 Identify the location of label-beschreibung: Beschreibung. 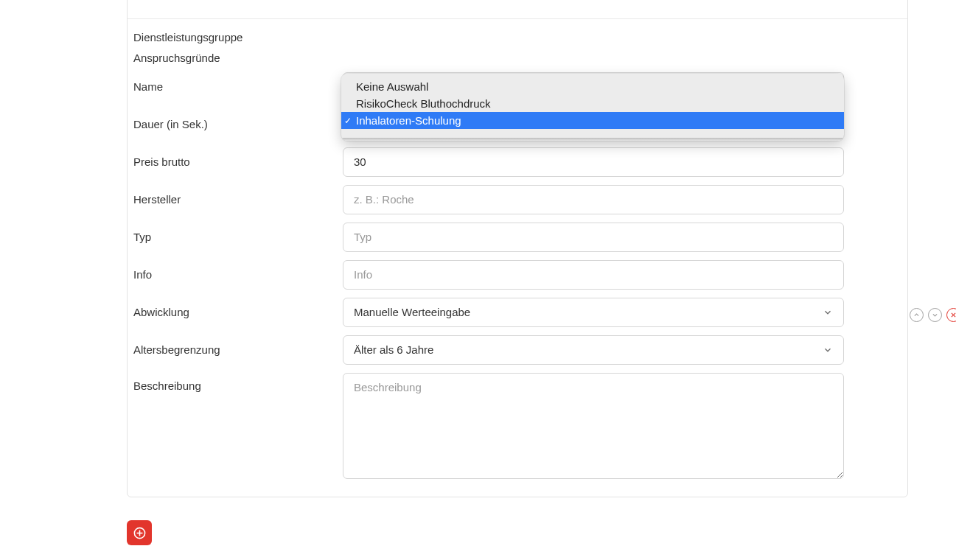
(235, 382).